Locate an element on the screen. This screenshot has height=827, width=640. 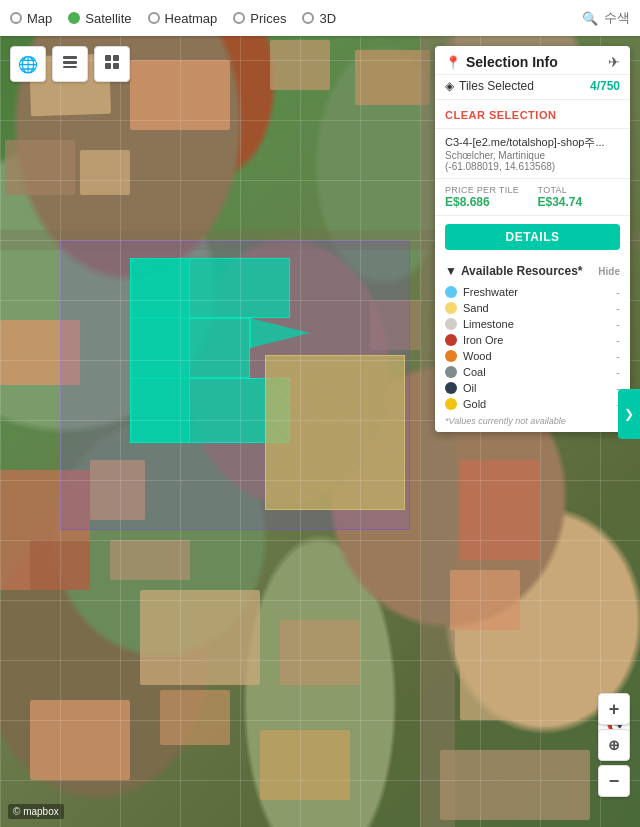
heatmap-radio is located at coordinates (154, 18).